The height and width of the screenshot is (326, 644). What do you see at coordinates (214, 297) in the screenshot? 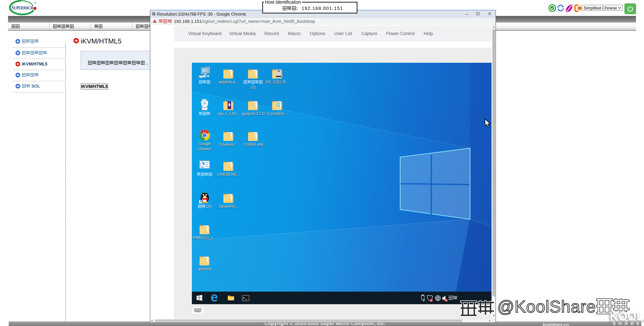
I see `svg-text: e` at bounding box center [214, 297].